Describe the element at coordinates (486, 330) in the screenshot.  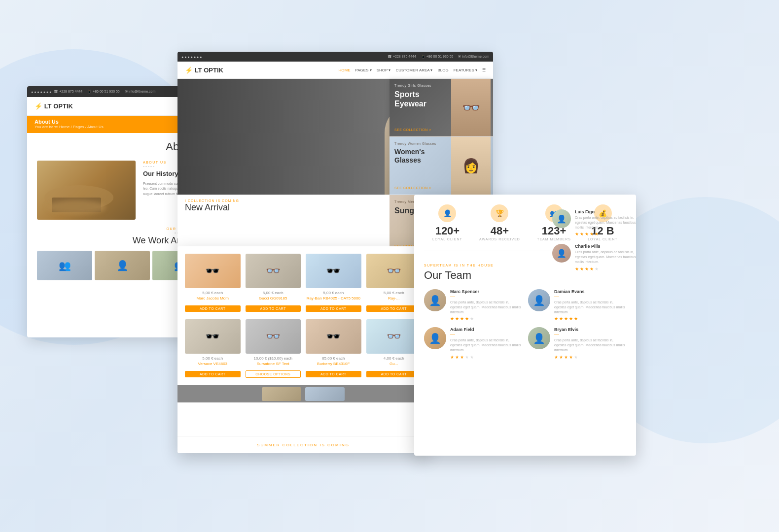
I see `member-name-adam: Adam Field` at that location.